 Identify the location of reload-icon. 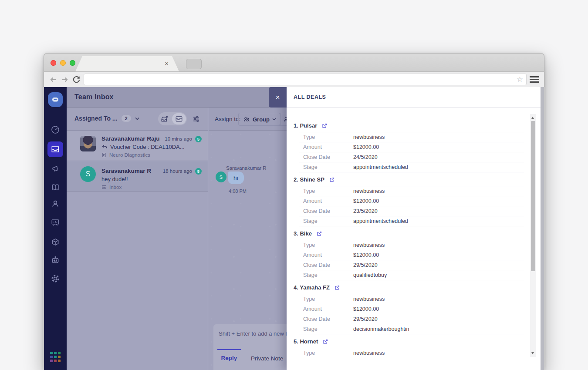
(77, 79).